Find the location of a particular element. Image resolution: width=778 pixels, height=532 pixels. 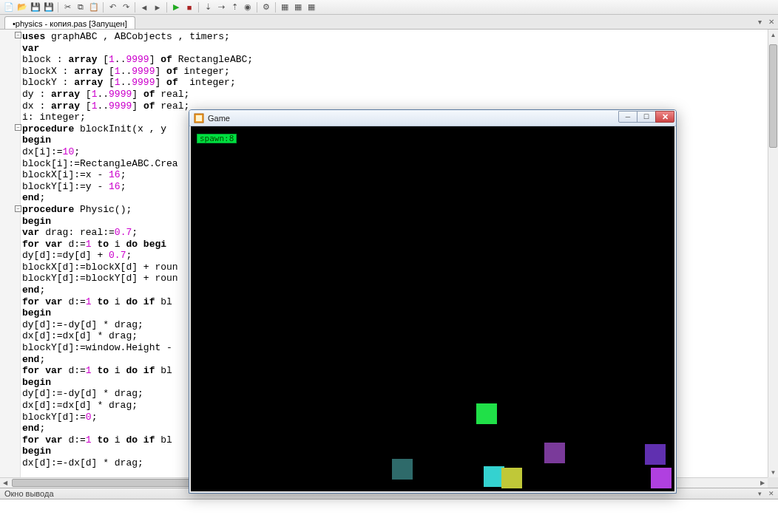

scroll-thumb is located at coordinates (774, 96).